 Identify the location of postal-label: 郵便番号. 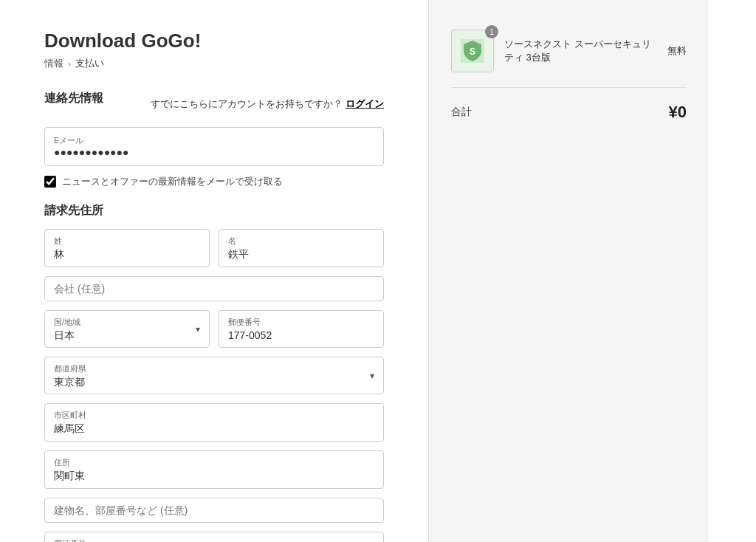
(301, 322).